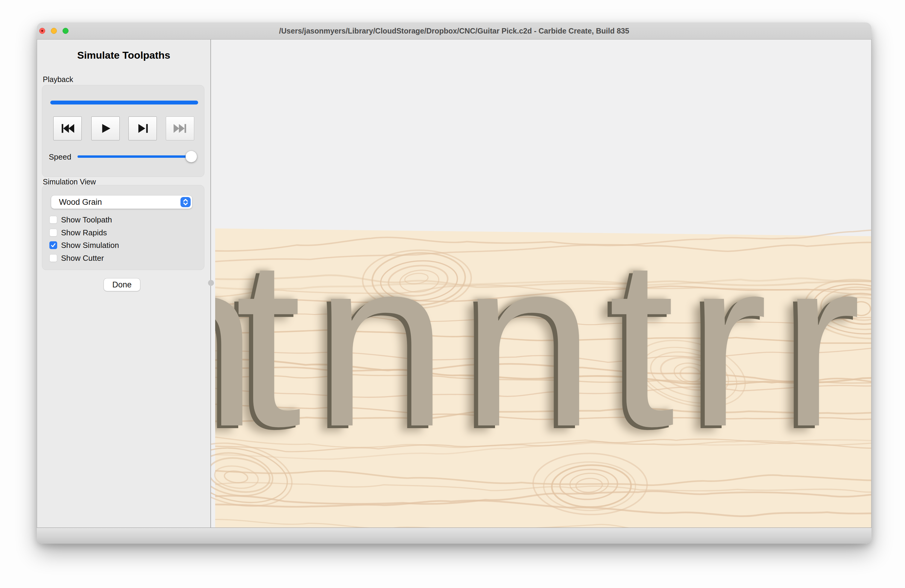  I want to click on playback-label: Playback, so click(58, 79).